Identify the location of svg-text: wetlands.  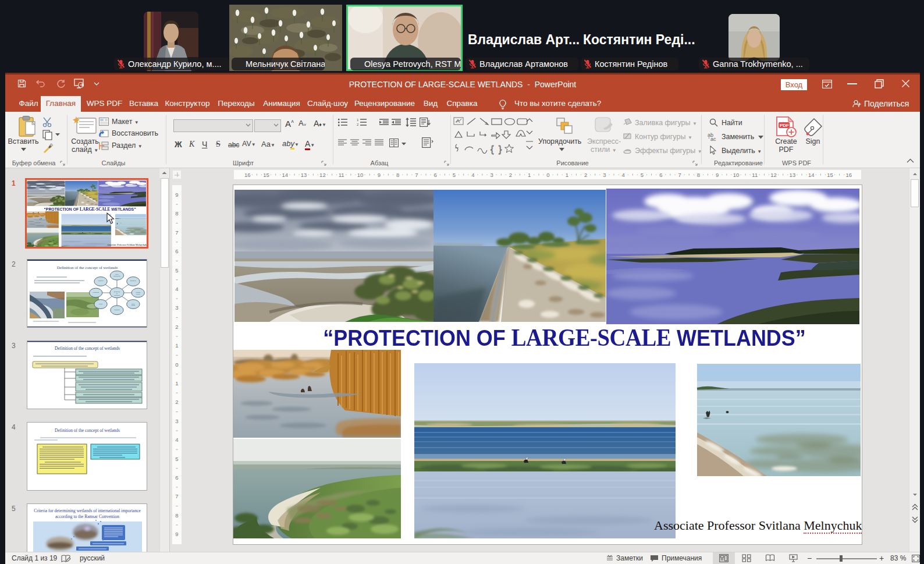
(117, 296).